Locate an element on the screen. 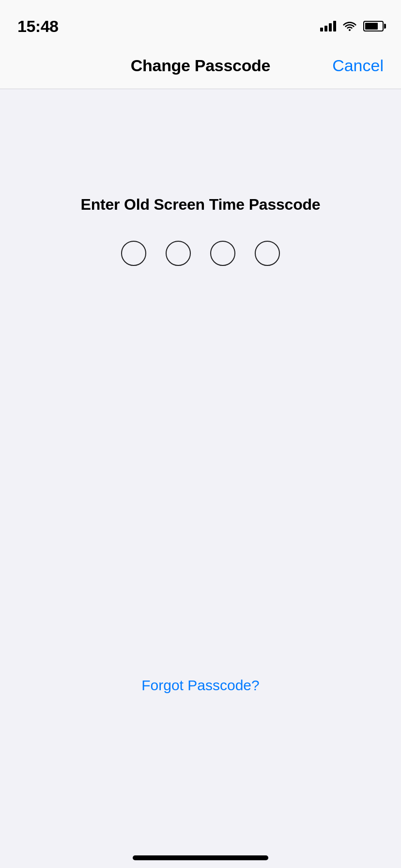  home-indicator is located at coordinates (200, 858).